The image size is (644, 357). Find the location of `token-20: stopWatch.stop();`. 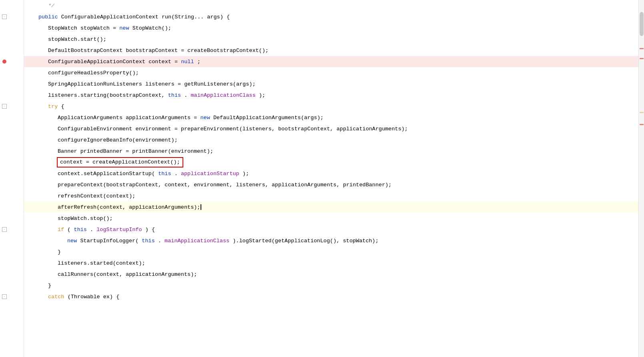

token-20: stopWatch.stop(); is located at coordinates (85, 218).